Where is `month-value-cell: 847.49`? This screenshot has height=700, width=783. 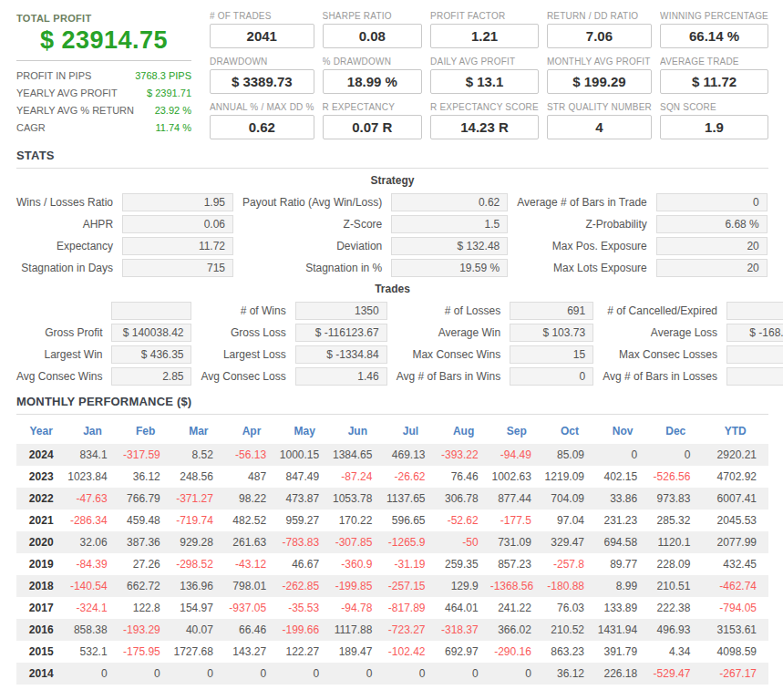 month-value-cell: 847.49 is located at coordinates (304, 477).